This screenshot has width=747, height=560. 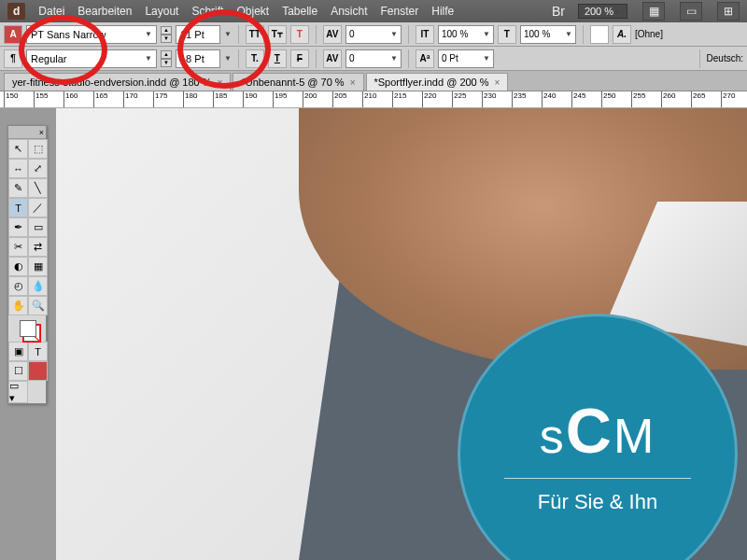 What do you see at coordinates (622, 35) in the screenshot?
I see `charstyle-icon: A.` at bounding box center [622, 35].